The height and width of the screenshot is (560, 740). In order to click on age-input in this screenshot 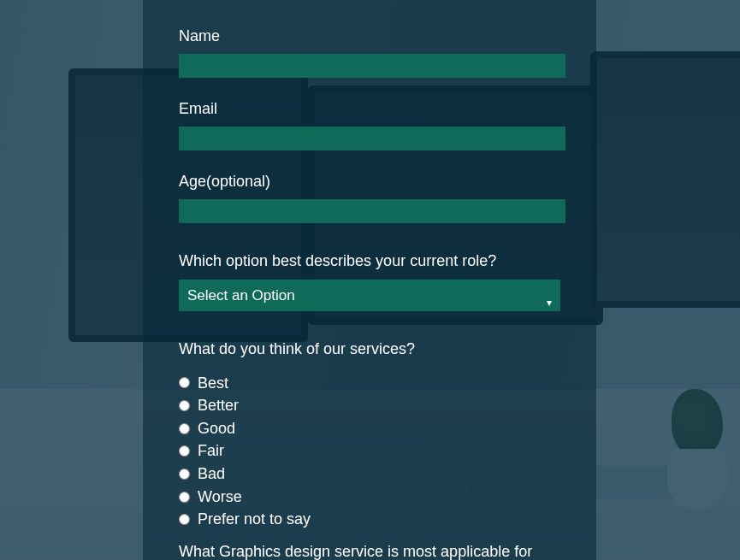, I will do `click(372, 211)`.